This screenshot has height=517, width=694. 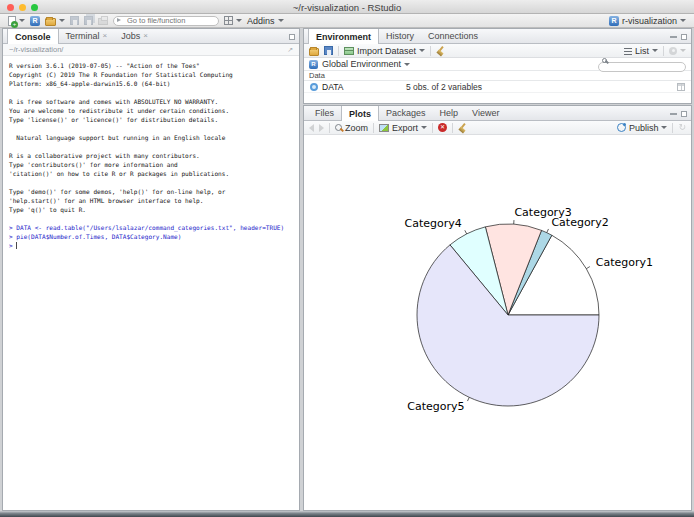 I want to click on console-output-line: Type 'q()' to quit R., so click(x=151, y=210).